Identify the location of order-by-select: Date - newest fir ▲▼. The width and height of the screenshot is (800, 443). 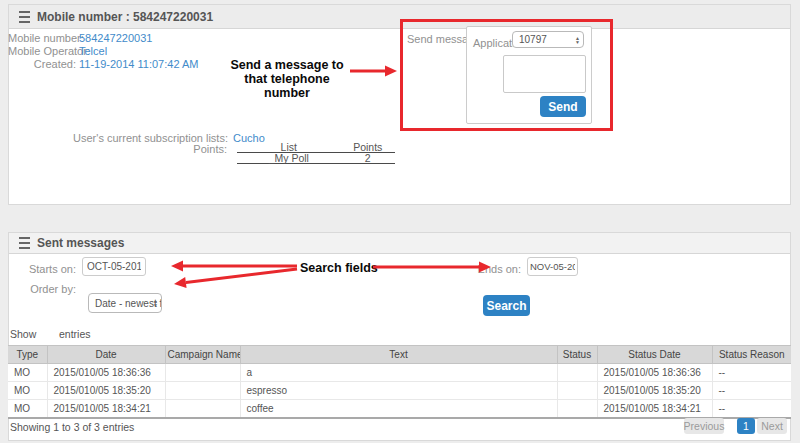
(125, 303).